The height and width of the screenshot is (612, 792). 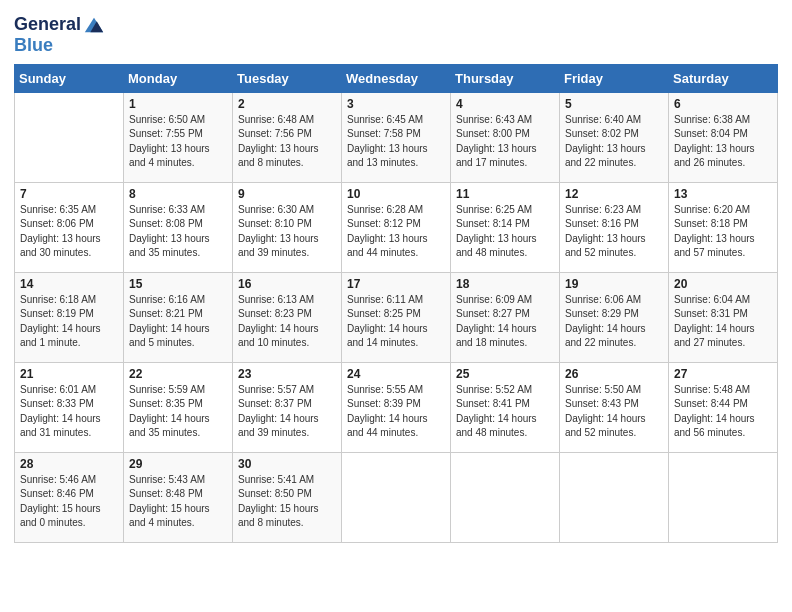 What do you see at coordinates (178, 322) in the screenshot?
I see `cell-content: Sunrise: 6:16 AMSunset: 8:21 PMDaylight:…` at bounding box center [178, 322].